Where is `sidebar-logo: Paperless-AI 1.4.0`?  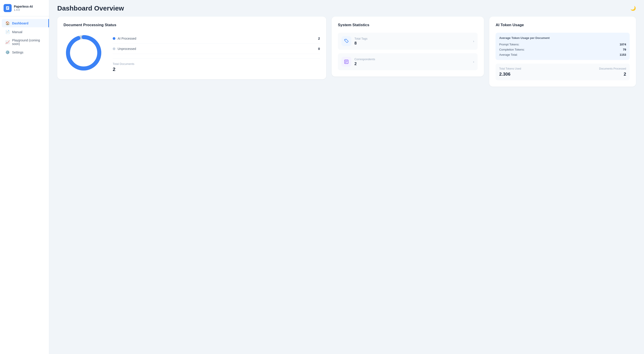
sidebar-logo: Paperless-AI 1.4.0 is located at coordinates (24, 8).